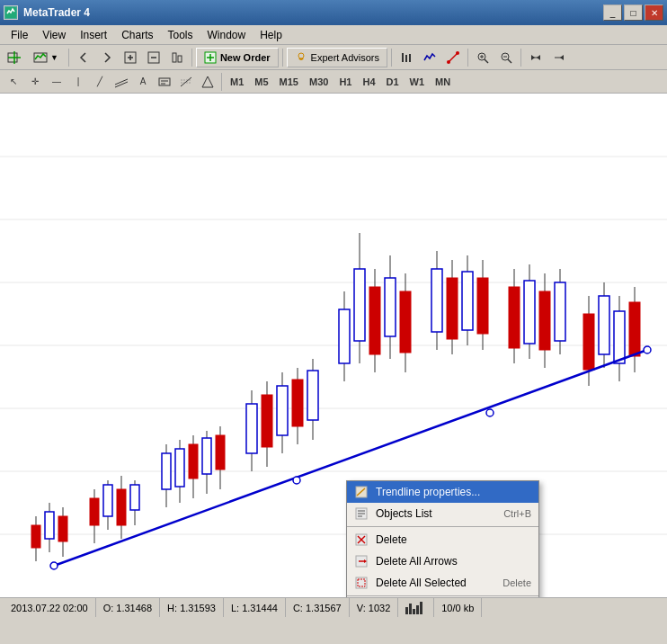  Describe the element at coordinates (406, 58) in the screenshot. I see `chart-type-btn` at that location.